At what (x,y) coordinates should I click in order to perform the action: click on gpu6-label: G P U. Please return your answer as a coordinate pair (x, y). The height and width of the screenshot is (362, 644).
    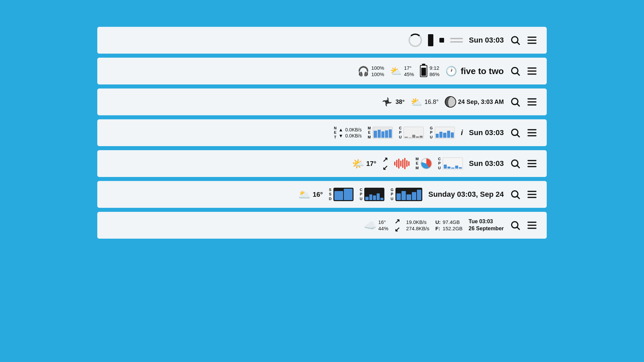
    Looking at the image, I should click on (392, 194).